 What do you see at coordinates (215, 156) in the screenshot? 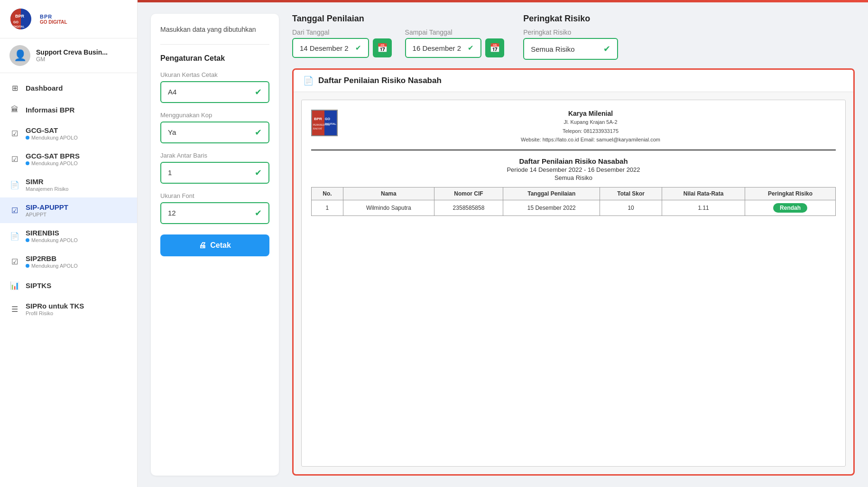
I see `line-spacing-label: Jarak Antar Baris` at bounding box center [215, 156].